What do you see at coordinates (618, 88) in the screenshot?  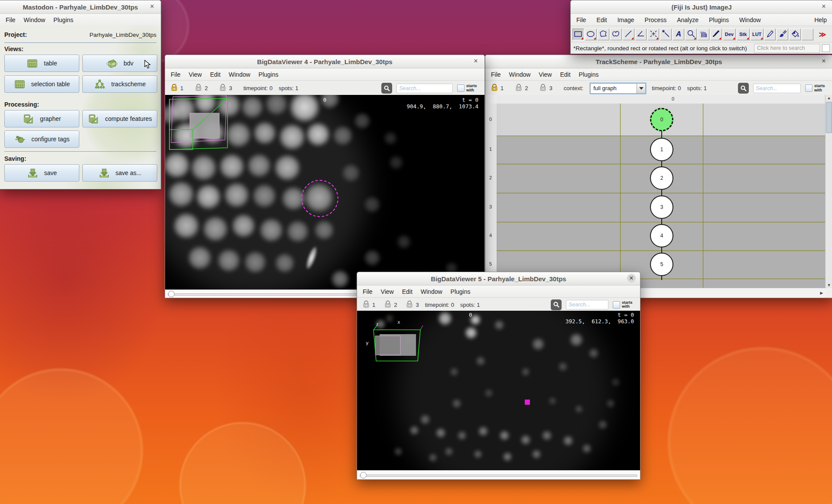 I see `context-dropdown: full graph` at bounding box center [618, 88].